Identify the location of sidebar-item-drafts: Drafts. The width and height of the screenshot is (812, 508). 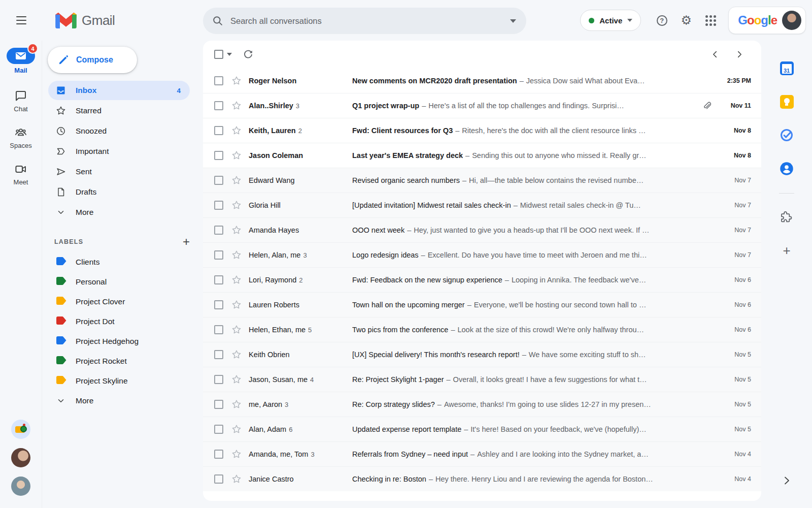
(119, 192).